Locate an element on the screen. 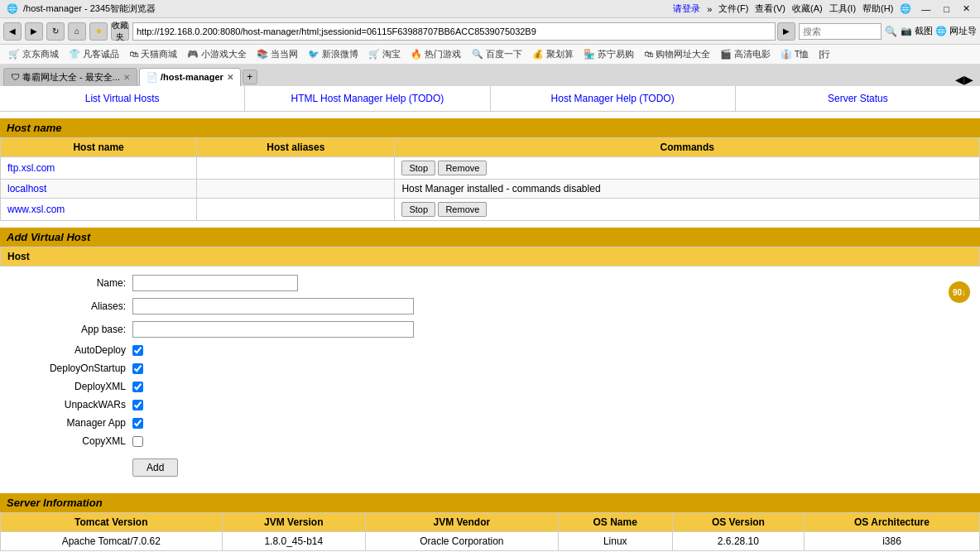 The height and width of the screenshot is (552, 980). close-btn: ✕ is located at coordinates (967, 8).